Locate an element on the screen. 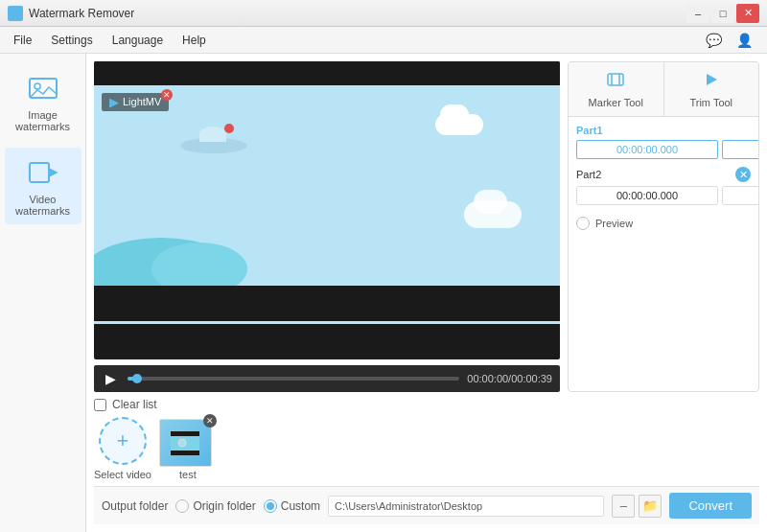  chat-icon-button: 💬 is located at coordinates (713, 40).